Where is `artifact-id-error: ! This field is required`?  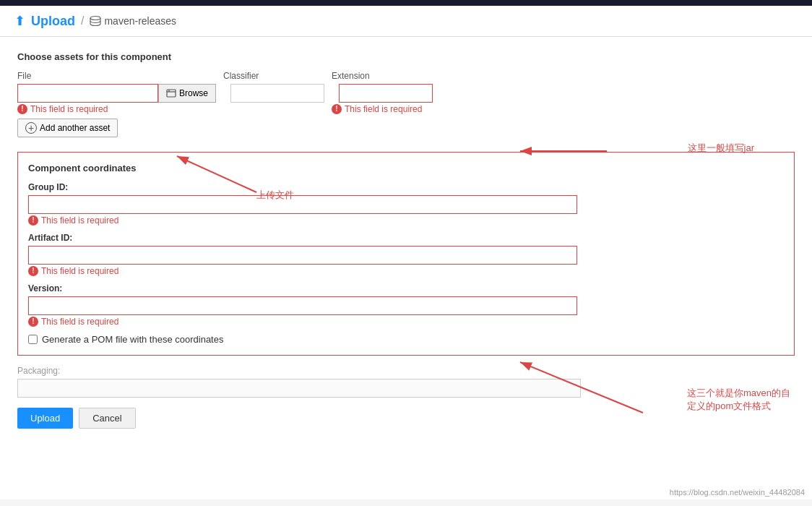
artifact-id-error: ! This field is required is located at coordinates (406, 271).